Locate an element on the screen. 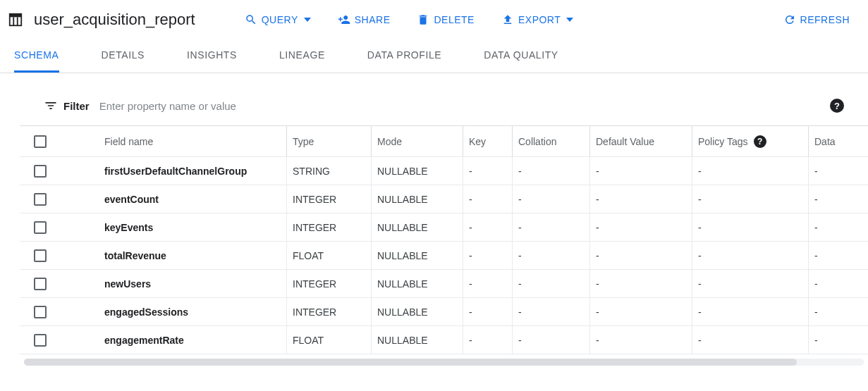 This screenshot has width=868, height=391. tab-data-quality: DATA QUALITY is located at coordinates (520, 56).